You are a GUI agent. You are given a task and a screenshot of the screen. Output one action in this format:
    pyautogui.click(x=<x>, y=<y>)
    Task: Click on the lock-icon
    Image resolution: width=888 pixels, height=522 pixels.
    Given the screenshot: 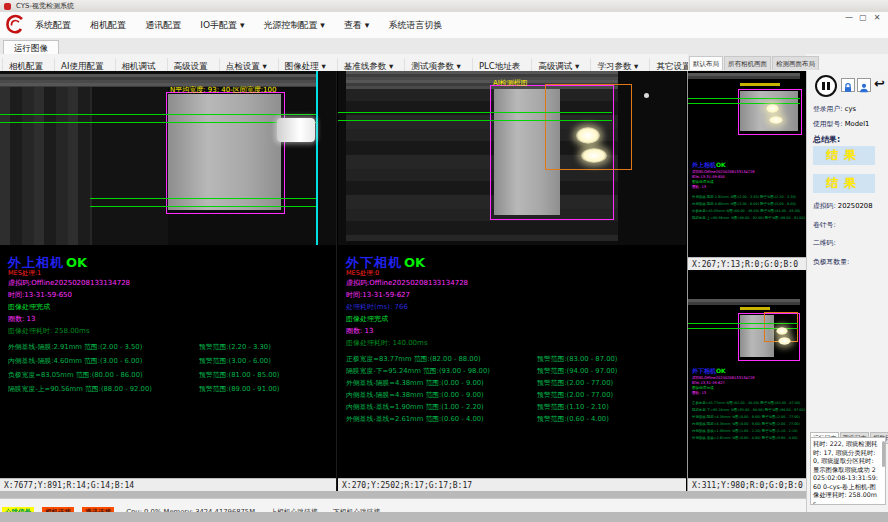 What is the action you would take?
    pyautogui.click(x=848, y=88)
    